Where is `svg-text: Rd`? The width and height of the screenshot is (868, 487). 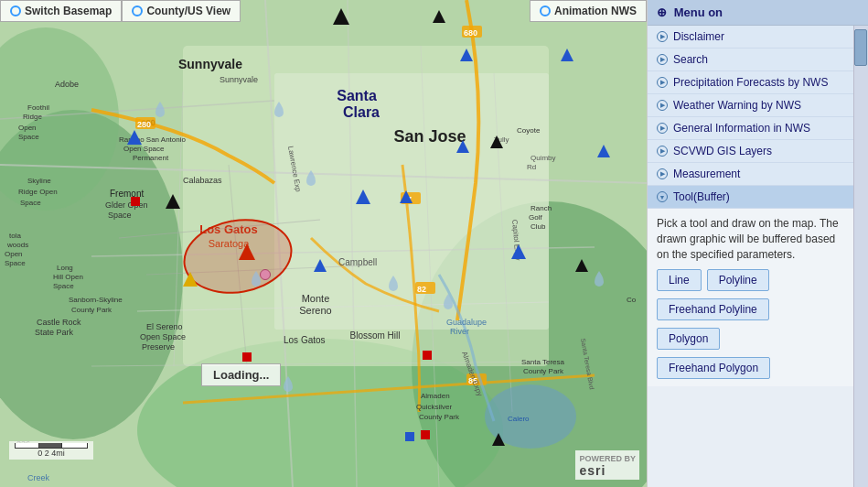 svg-text: Rd is located at coordinates (531, 167).